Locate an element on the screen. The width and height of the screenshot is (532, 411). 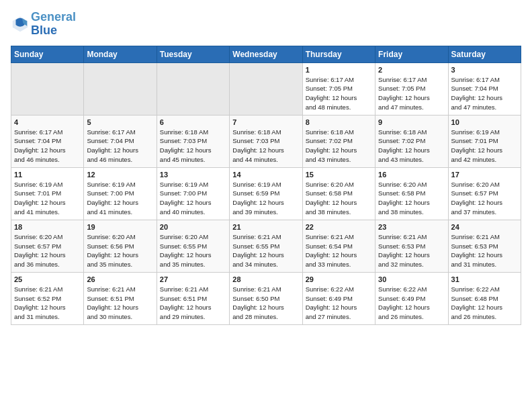
day-number: 30 is located at coordinates (411, 279).